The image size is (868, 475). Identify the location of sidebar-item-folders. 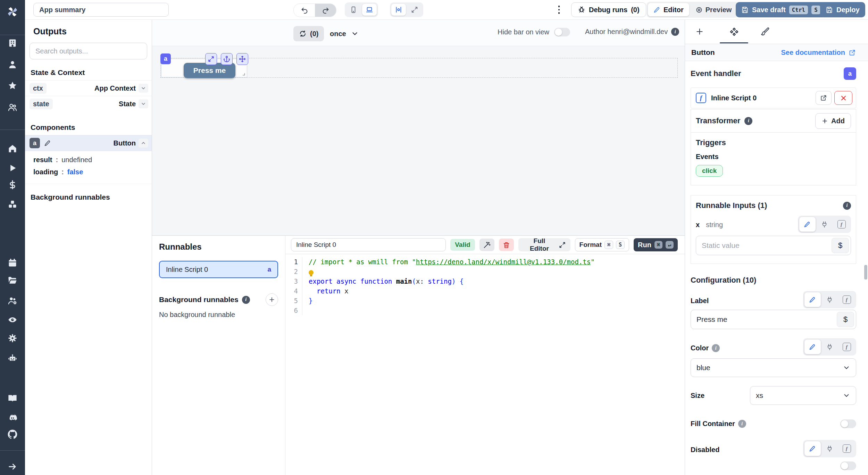
(12, 281).